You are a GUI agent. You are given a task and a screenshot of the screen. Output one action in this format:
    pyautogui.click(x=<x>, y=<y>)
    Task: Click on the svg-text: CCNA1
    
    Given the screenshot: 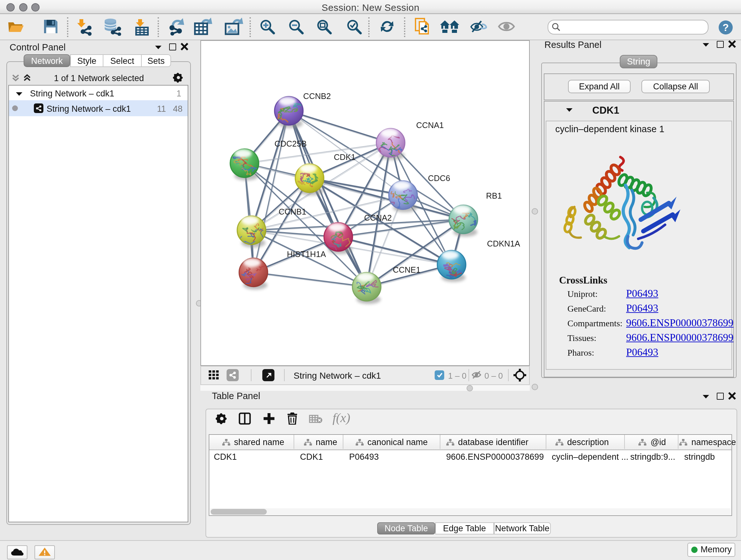 What is the action you would take?
    pyautogui.click(x=430, y=125)
    